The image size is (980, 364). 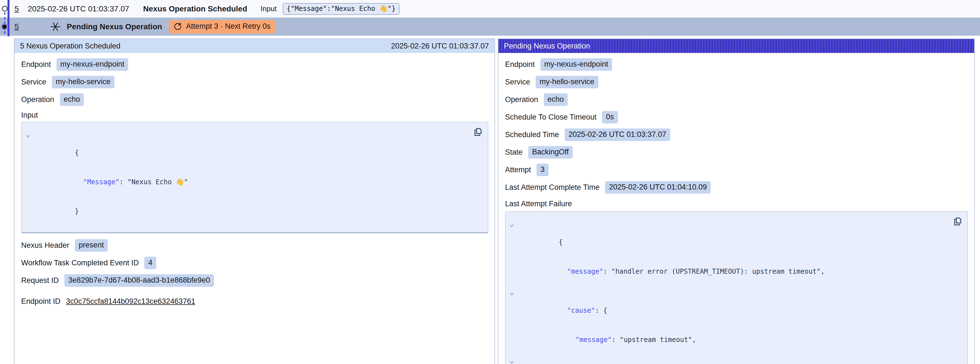 I want to click on field-label: Workflow Task Completed Event ID, so click(x=80, y=263).